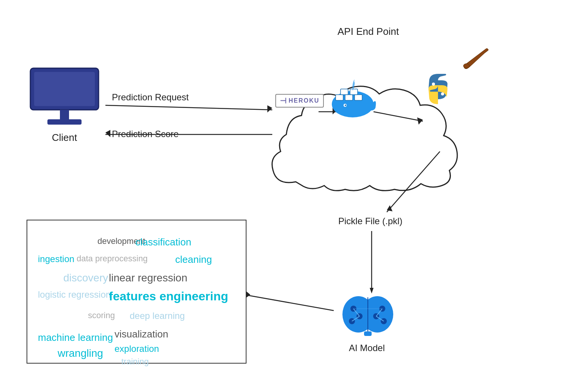 This screenshot has height=392, width=573. I want to click on heroku-label: HEROKU, so click(304, 101).